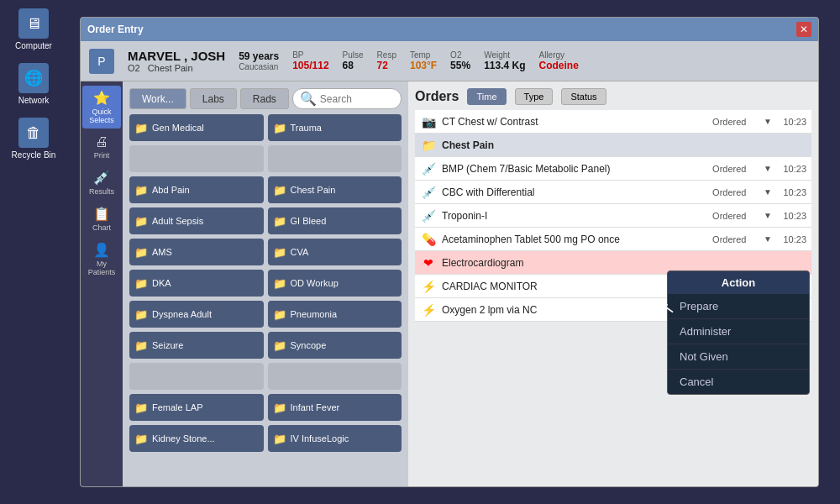 This screenshot has height=504, width=840. Describe the element at coordinates (613, 97) in the screenshot. I see `orders-header: Orders Time Type Status` at that location.